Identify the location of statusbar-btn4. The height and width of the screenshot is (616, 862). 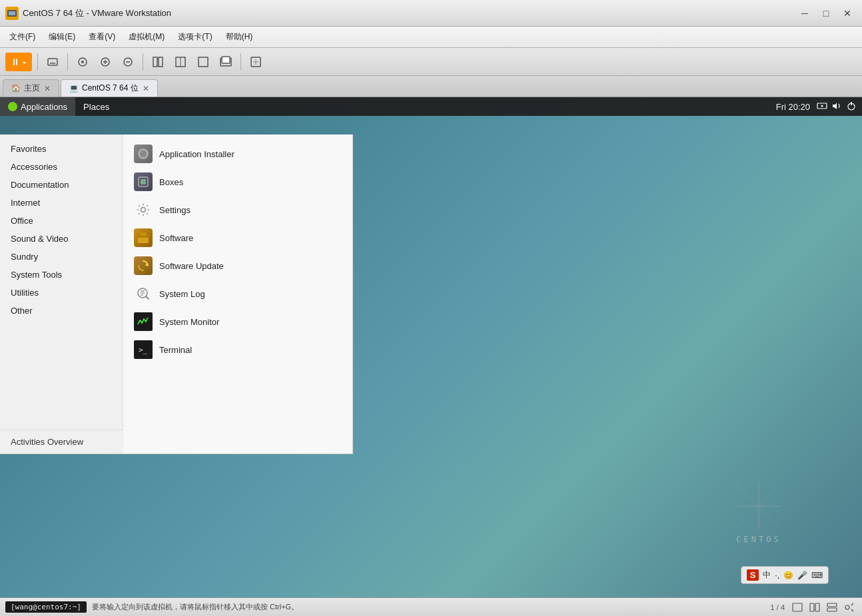
(849, 607).